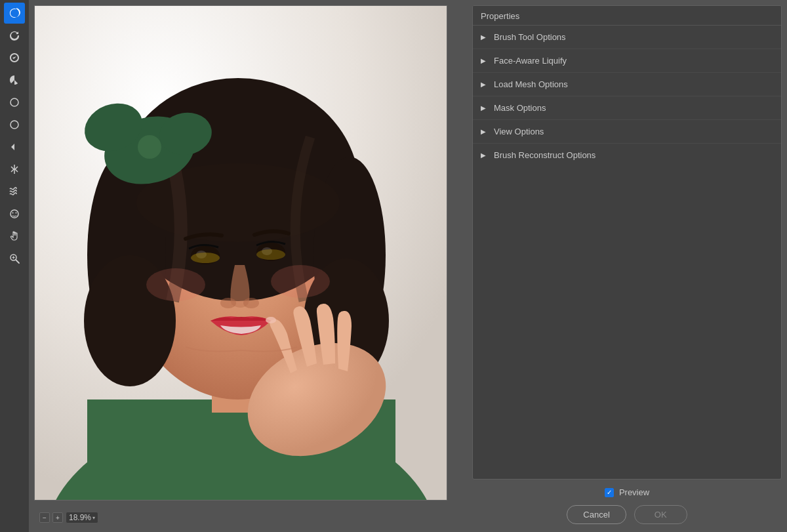 The height and width of the screenshot is (532, 787). What do you see at coordinates (14, 258) in the screenshot?
I see `zoom-icon` at bounding box center [14, 258].